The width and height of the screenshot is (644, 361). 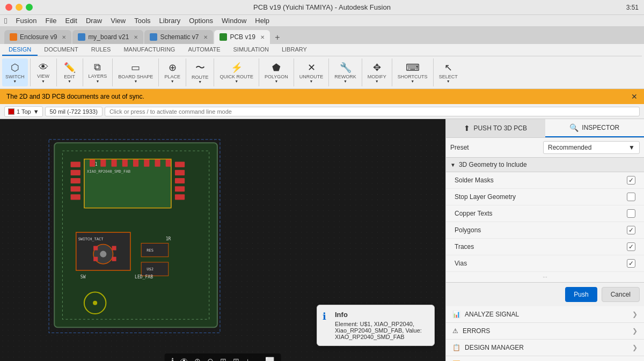 What do you see at coordinates (276, 72) in the screenshot?
I see `tool-polygon: ⬟ POLYGON ▼` at bounding box center [276, 72].